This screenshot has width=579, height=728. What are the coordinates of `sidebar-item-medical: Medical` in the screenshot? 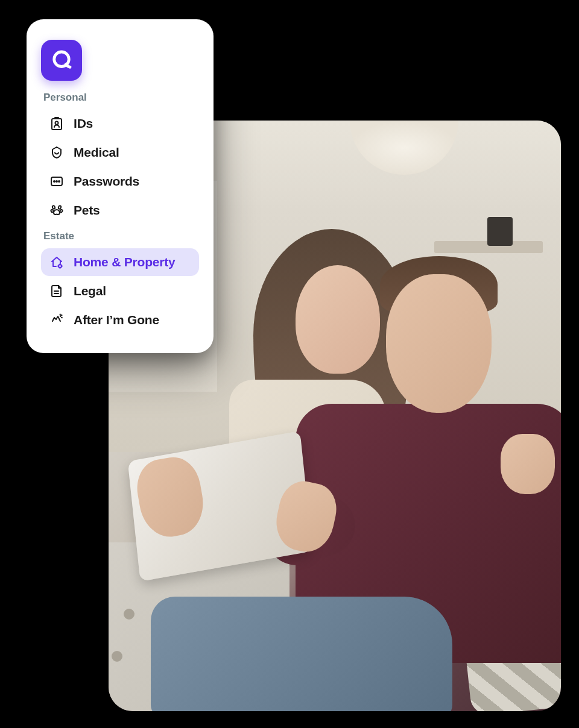 It's located at (120, 152).